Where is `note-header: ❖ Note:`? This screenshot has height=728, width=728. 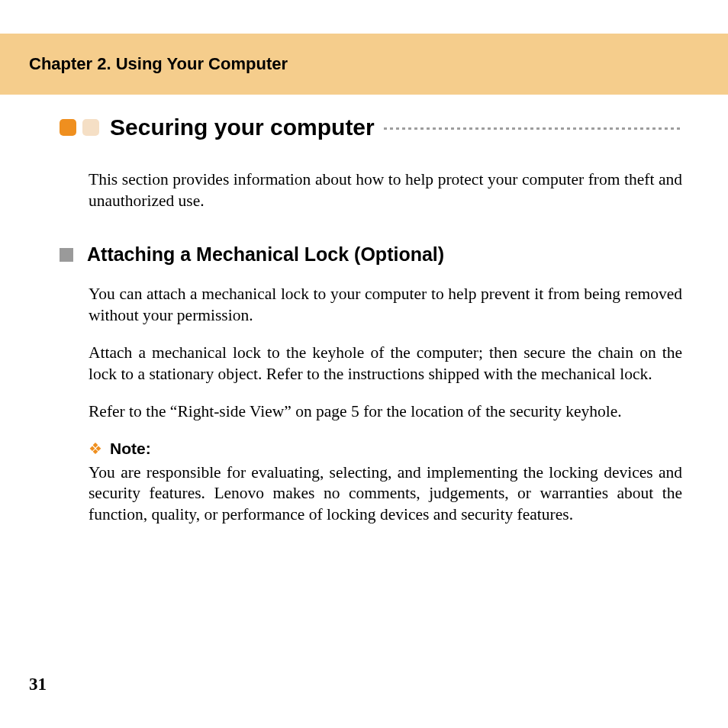
note-header: ❖ Note: is located at coordinates (385, 449).